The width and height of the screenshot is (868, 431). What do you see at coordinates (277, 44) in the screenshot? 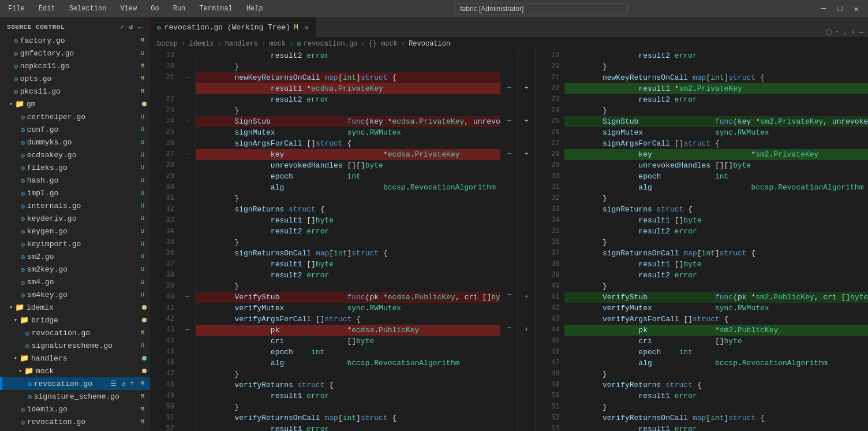
I see `breadcrumb-mock: mock` at bounding box center [277, 44].